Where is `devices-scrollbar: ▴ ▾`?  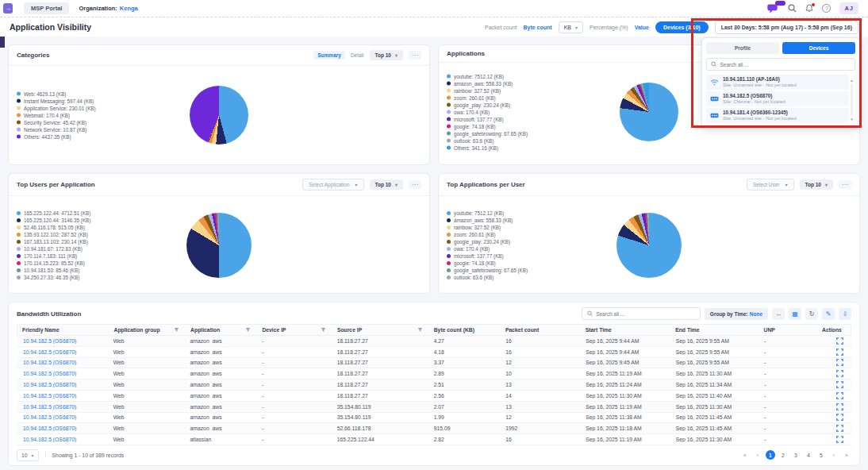
devices-scrollbar: ▴ ▾ is located at coordinates (852, 100).